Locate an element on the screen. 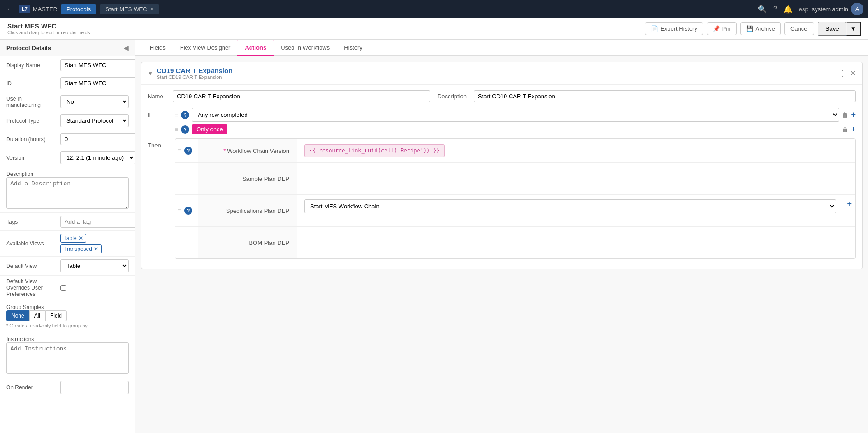 The height and width of the screenshot is (433, 868). nav-tab-protocols: Protocols is located at coordinates (79, 9).